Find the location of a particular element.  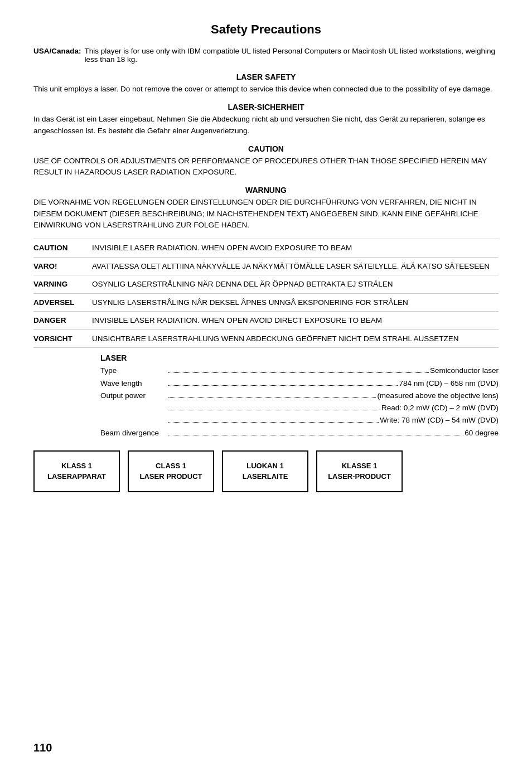

warning-label: VORSICHT is located at coordinates (62, 339).